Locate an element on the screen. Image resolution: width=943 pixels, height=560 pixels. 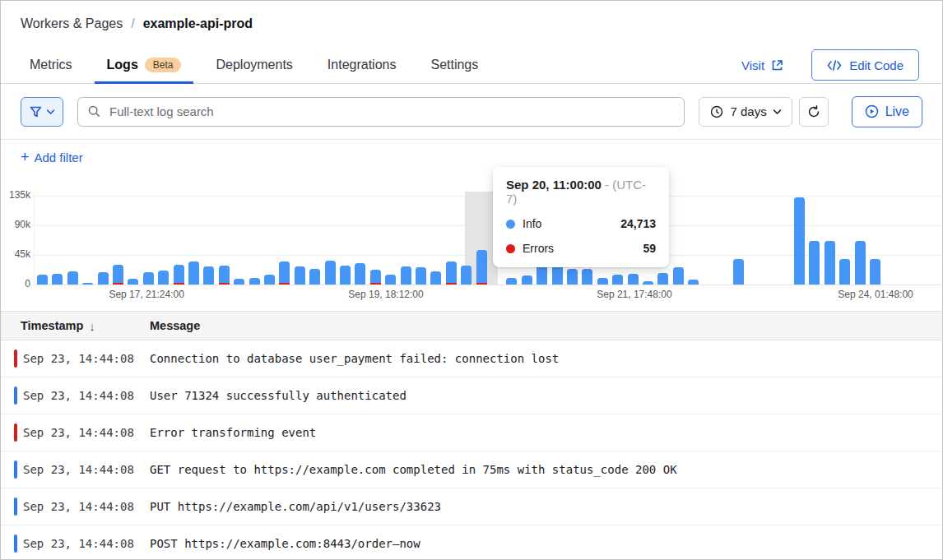
tab-metrics: Metrics is located at coordinates (51, 65).